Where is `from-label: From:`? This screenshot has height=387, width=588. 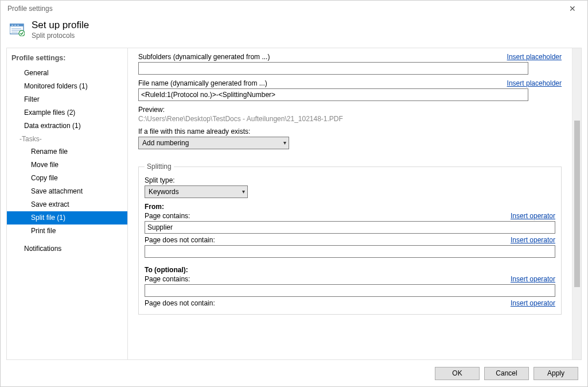 from-label: From: is located at coordinates (350, 207).